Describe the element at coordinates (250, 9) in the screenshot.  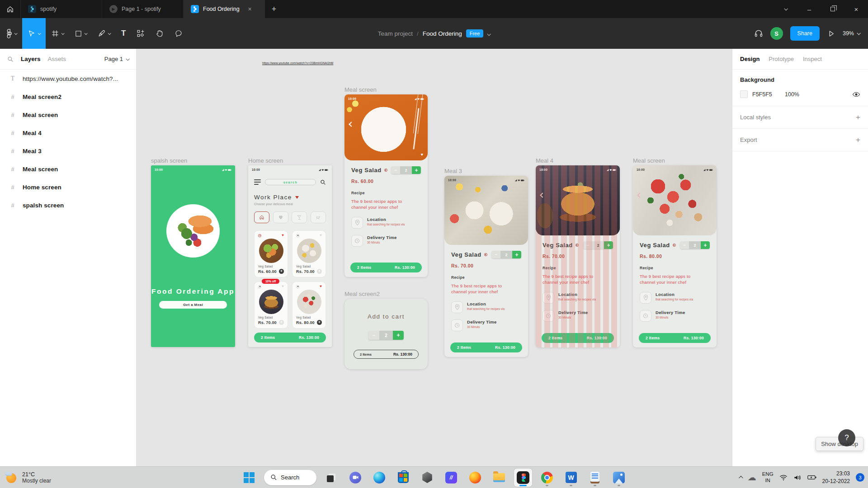
I see `close-tab-icon: ×` at that location.